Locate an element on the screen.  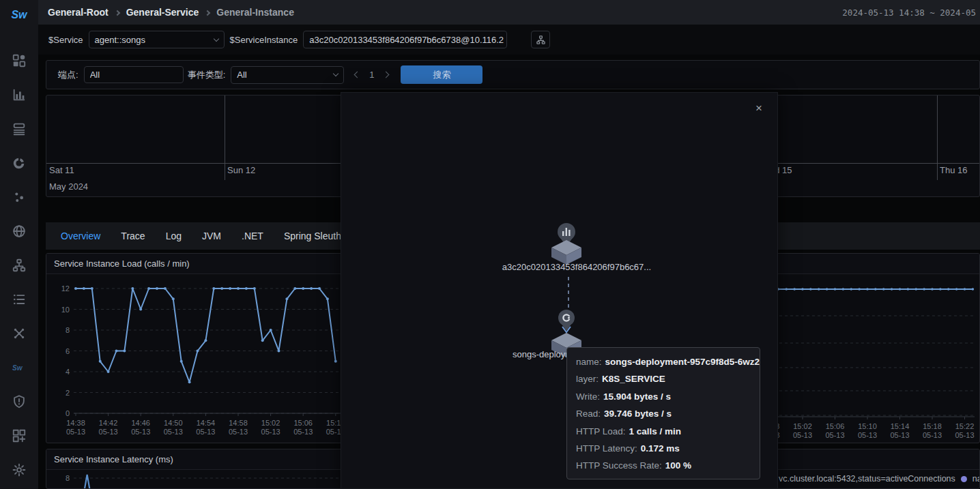
header-bar: General-RootGeneral-ServiceGeneral-Insta… is located at coordinates (509, 12).